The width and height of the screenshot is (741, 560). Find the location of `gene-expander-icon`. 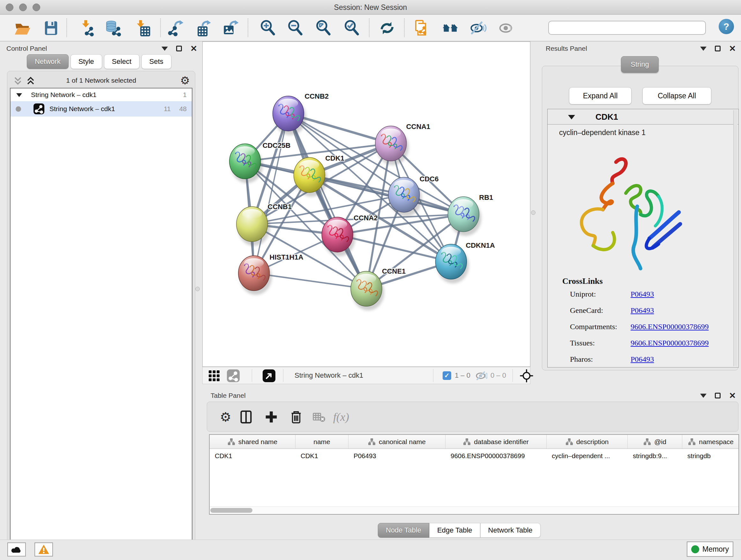

gene-expander-icon is located at coordinates (571, 117).